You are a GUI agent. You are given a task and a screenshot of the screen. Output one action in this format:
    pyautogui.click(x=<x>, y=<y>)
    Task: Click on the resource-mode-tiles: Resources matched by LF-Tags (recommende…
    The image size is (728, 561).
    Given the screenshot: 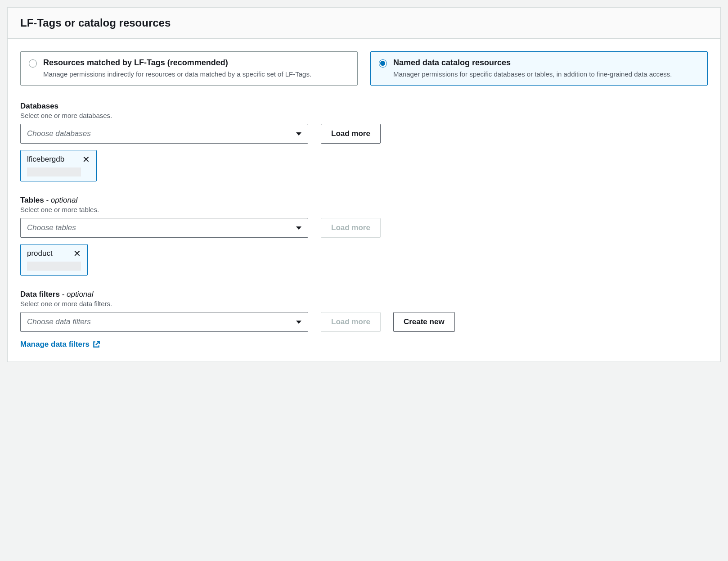 What is the action you would take?
    pyautogui.click(x=364, y=68)
    